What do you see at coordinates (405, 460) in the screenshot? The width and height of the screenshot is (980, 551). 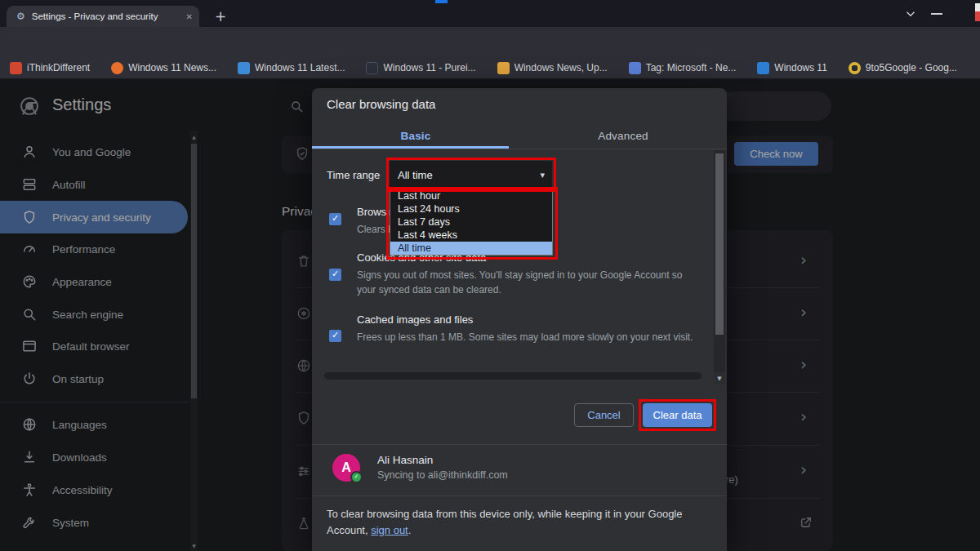 I see `account-name: Ali Hasnain` at bounding box center [405, 460].